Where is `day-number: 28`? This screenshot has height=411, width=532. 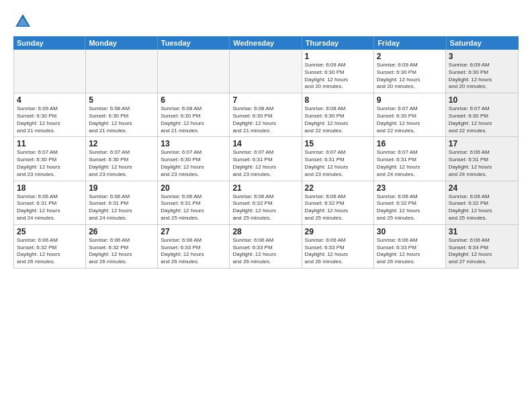
day-number: 28 is located at coordinates (265, 232).